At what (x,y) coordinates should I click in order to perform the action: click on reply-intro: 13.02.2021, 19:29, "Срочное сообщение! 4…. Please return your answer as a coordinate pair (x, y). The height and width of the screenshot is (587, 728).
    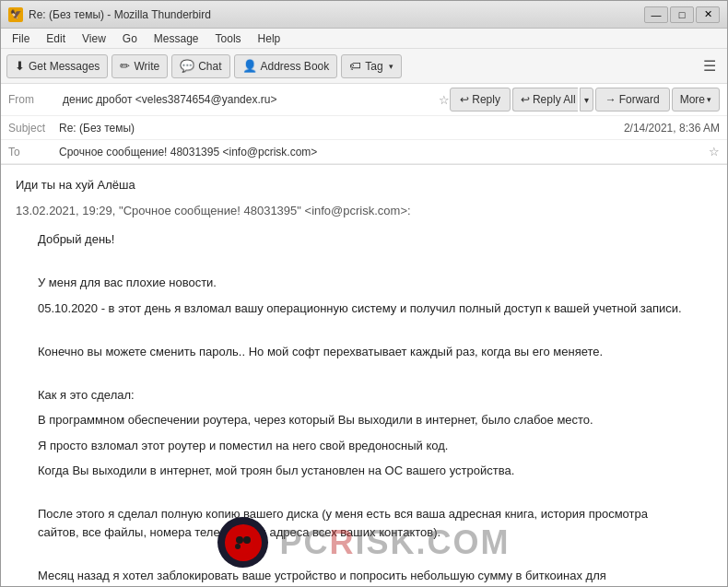
    Looking at the image, I should click on (352, 211).